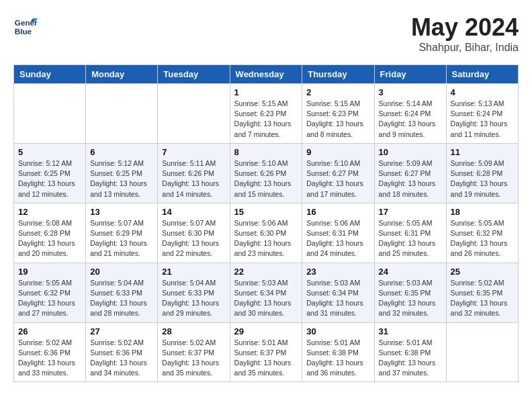 The height and width of the screenshot is (411, 532). Describe the element at coordinates (193, 352) in the screenshot. I see `day-cell: 28Sunrise: 5:02 AMSunset: 6:37 PMDayligh…` at that location.